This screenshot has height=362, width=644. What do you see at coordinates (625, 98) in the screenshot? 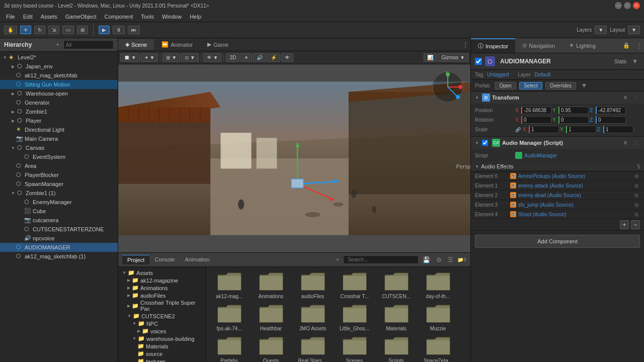
I see `transform-settings: ⚙` at bounding box center [625, 98].